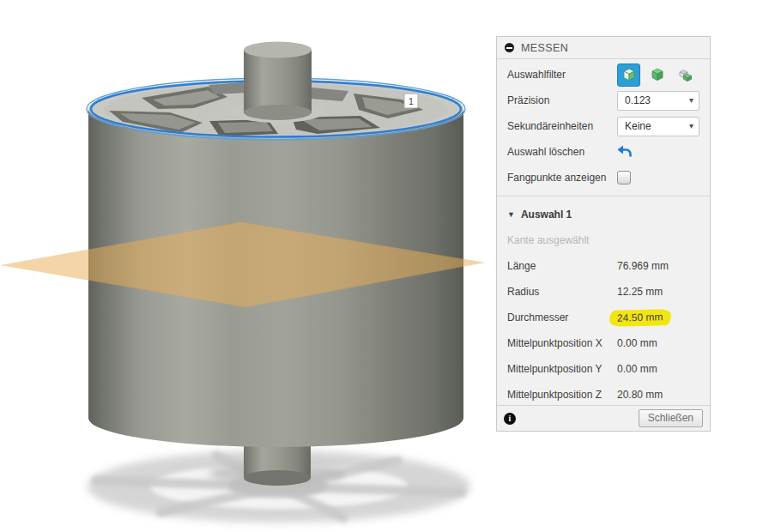  What do you see at coordinates (657, 76) in the screenshot?
I see `selection-filter-buttons` at bounding box center [657, 76].